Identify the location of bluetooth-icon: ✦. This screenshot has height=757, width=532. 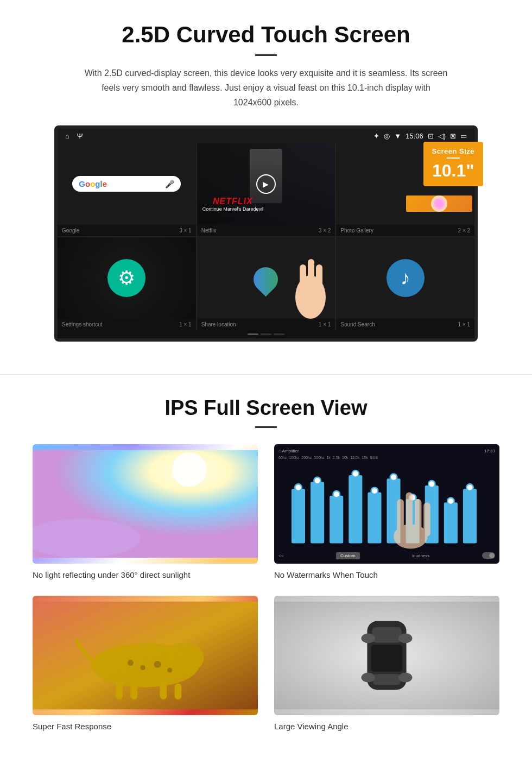
(377, 136).